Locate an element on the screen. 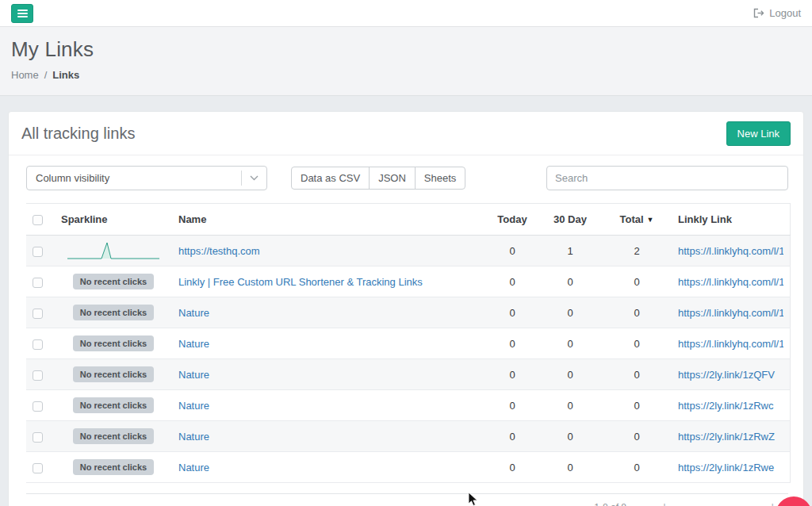 The width and height of the screenshot is (812, 506). linkly-short-link: https://2ly.link/1zRwc is located at coordinates (731, 406).